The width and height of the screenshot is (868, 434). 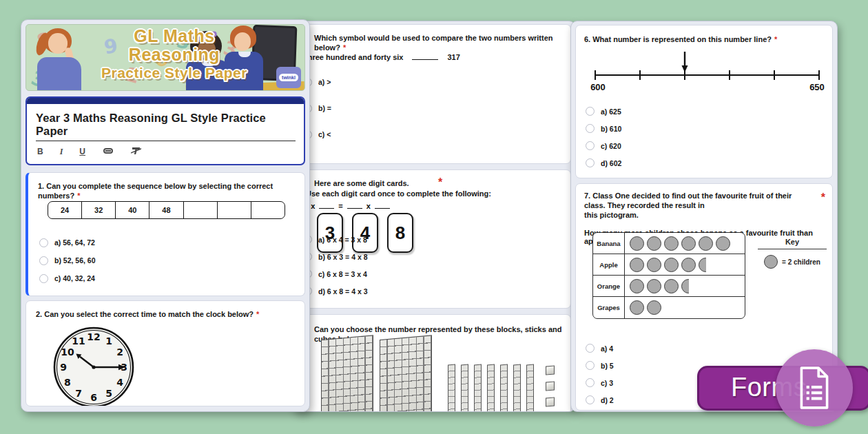 What do you see at coordinates (609, 307) in the screenshot?
I see `pictogram-row-label: Grapes` at bounding box center [609, 307].